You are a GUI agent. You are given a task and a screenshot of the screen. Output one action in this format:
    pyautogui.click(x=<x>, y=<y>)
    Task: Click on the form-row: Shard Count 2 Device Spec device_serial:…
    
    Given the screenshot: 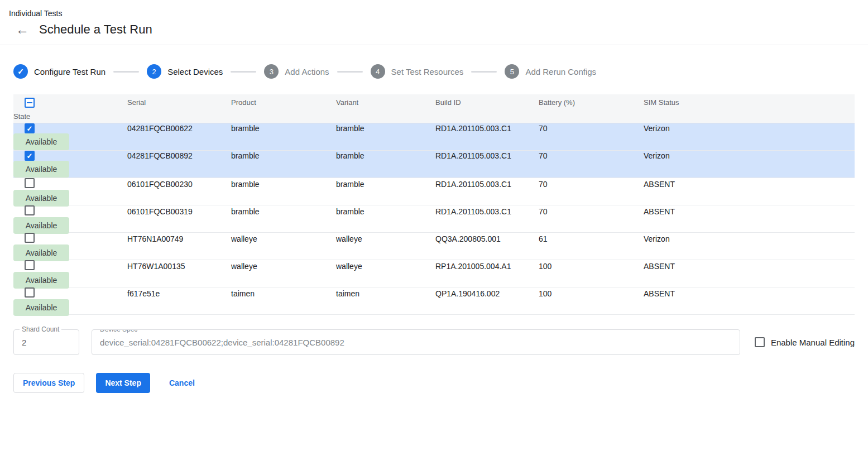 What is the action you would take?
    pyautogui.click(x=434, y=342)
    